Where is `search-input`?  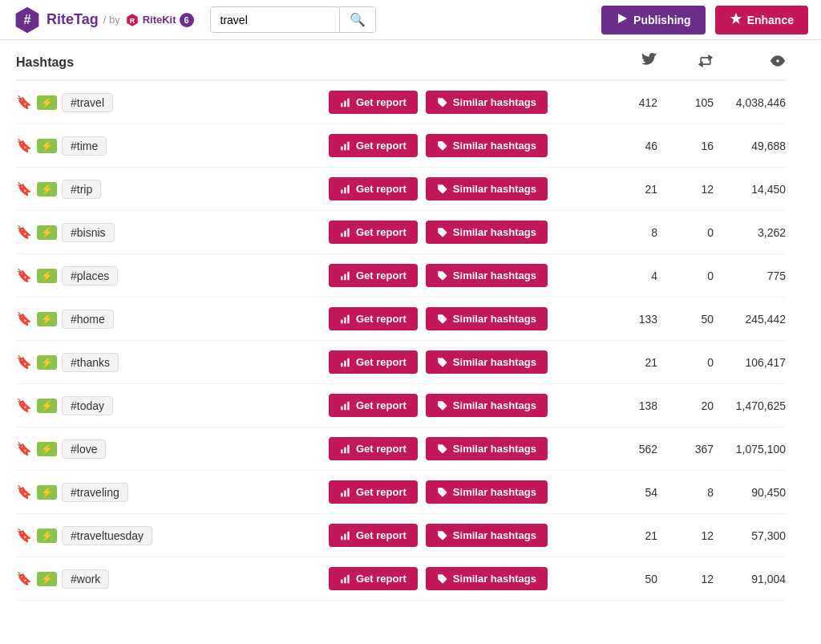
search-input is located at coordinates (275, 20).